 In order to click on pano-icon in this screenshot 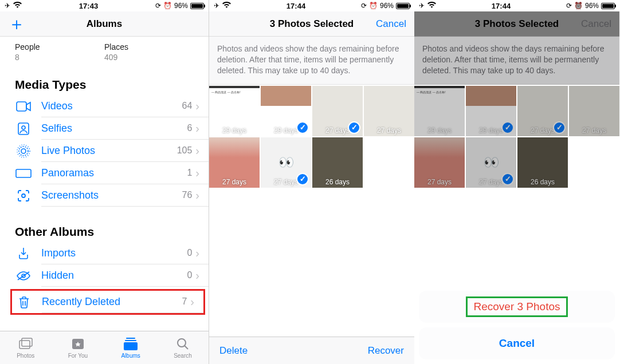, I will do `click(23, 173)`.